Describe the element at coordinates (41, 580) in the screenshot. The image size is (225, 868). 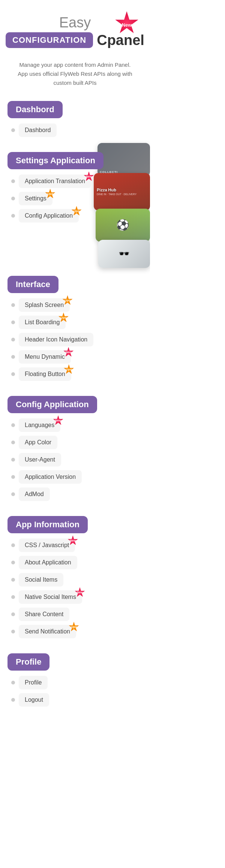
I see `item-label-social-items: Social Items` at that location.